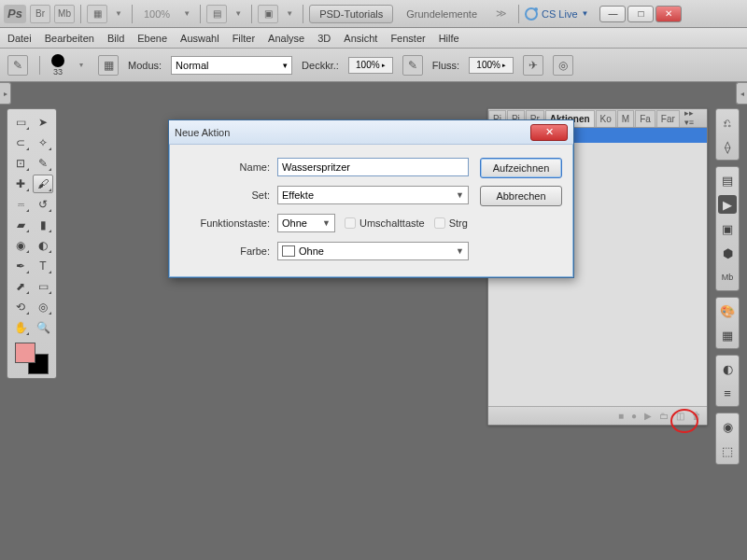 Image resolution: width=747 pixels, height=560 pixels. What do you see at coordinates (449, 38) in the screenshot?
I see `menu-hilfe: Hilfe` at bounding box center [449, 38].